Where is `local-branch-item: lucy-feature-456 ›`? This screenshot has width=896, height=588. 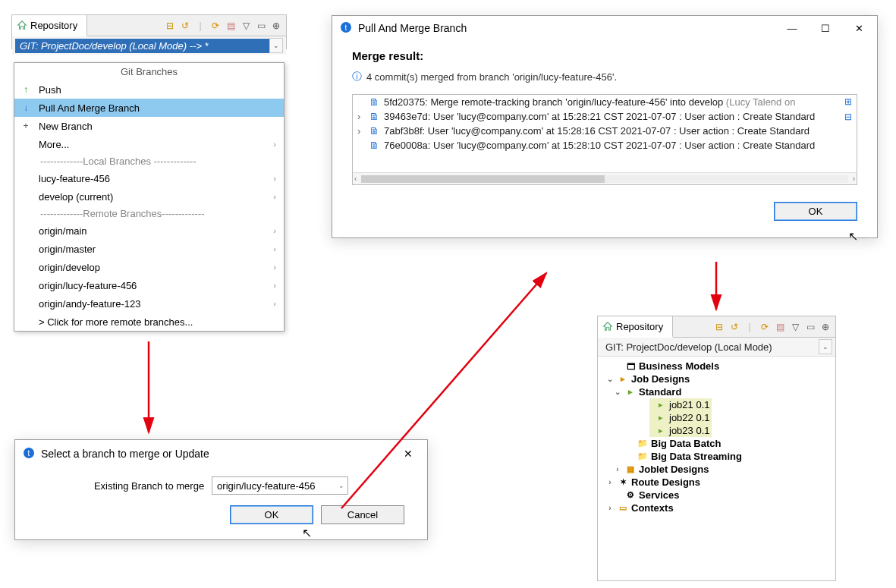 local-branch-item: lucy-feature-456 › is located at coordinates (149, 178).